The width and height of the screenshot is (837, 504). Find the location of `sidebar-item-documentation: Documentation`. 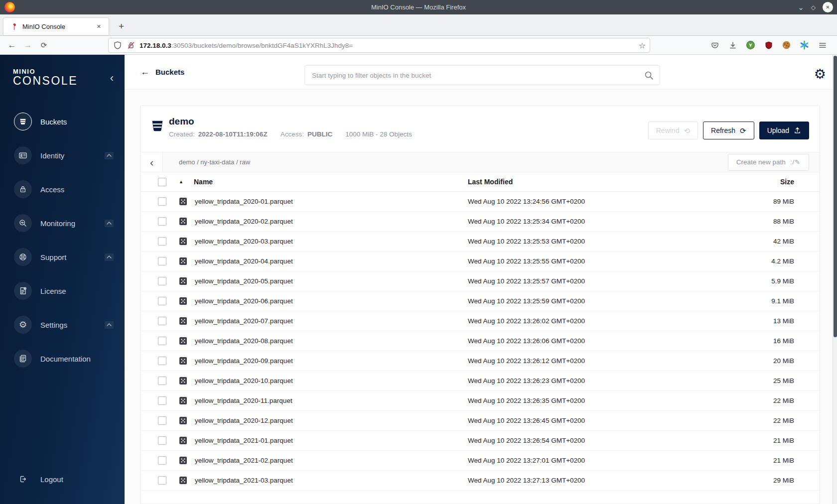

sidebar-item-documentation: Documentation is located at coordinates (62, 359).